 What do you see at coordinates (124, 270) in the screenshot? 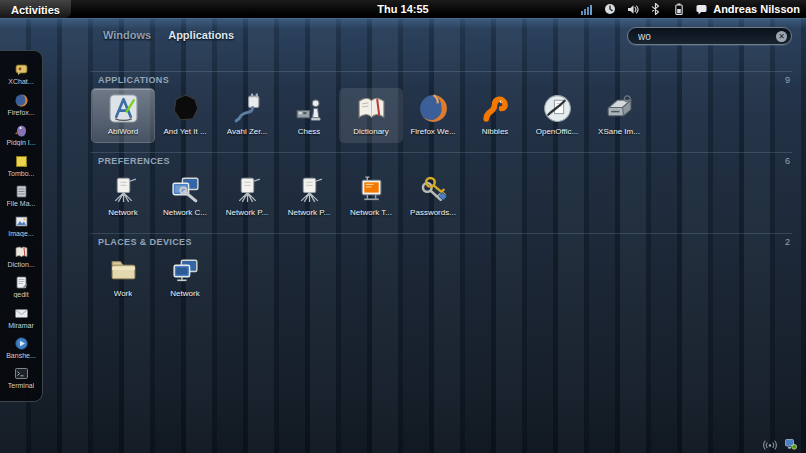
I see `folder-icon` at bounding box center [124, 270].